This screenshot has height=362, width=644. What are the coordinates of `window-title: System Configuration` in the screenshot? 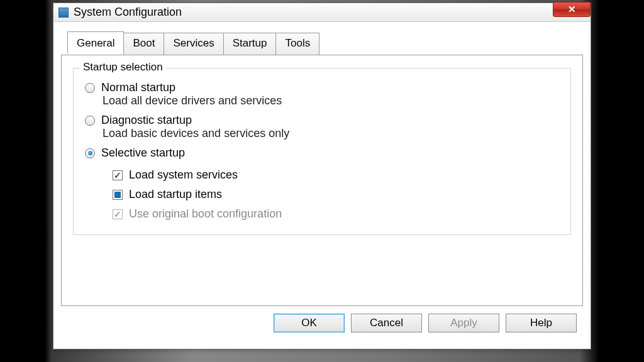 It's located at (128, 13).